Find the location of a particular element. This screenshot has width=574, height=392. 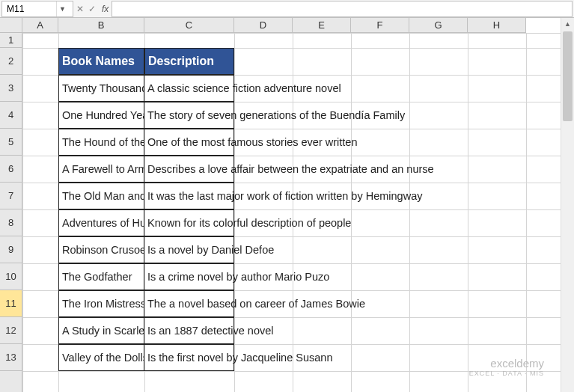

formula-bar-buttons: ✕ ✓ is located at coordinates (86, 9).